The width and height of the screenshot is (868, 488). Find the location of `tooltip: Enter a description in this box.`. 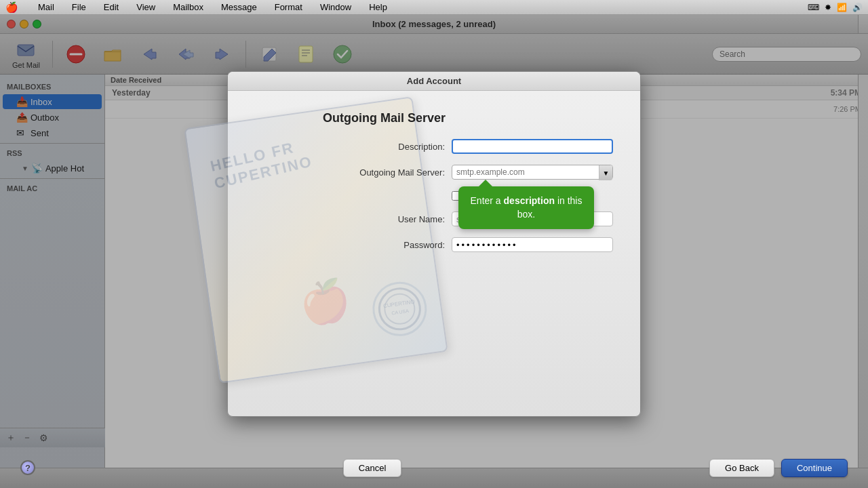

tooltip: Enter a description in this box. is located at coordinates (526, 207).